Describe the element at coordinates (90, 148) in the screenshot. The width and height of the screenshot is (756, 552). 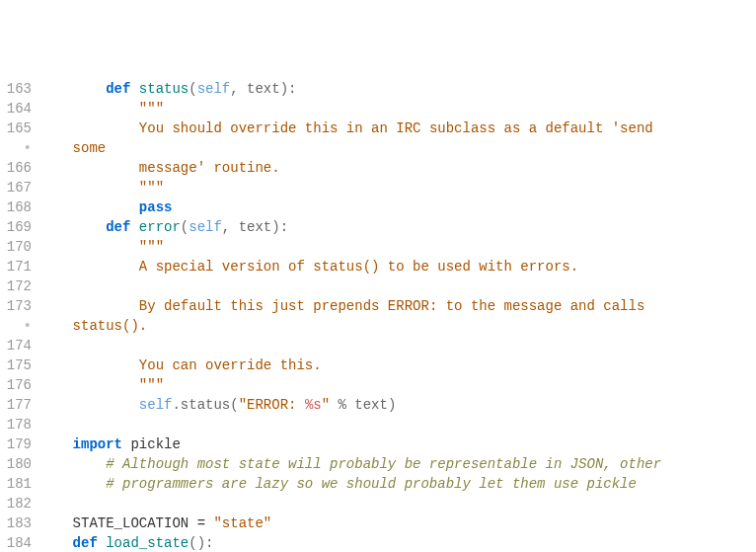
I see `token-str: some` at that location.